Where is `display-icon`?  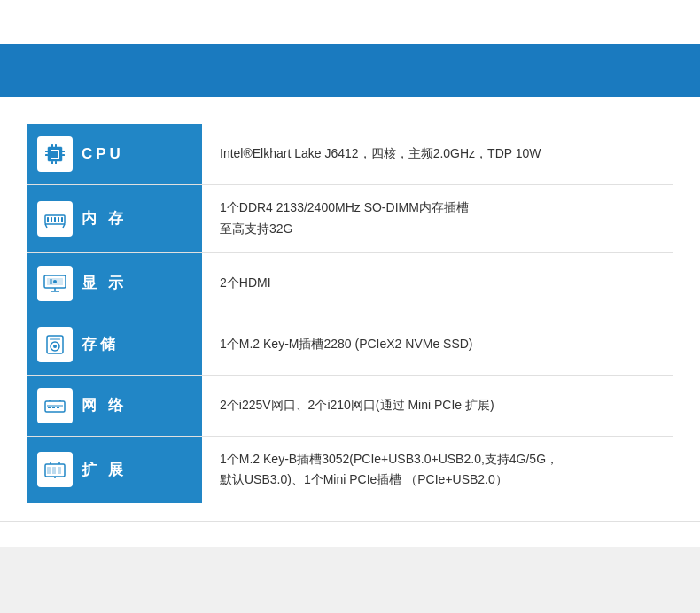
display-icon is located at coordinates (55, 283).